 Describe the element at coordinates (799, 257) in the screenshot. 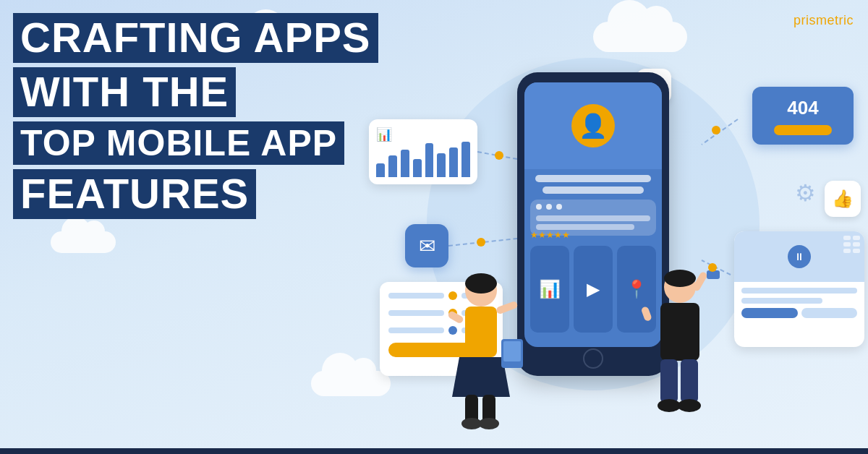

I see `pause-icon: ⏸` at that location.